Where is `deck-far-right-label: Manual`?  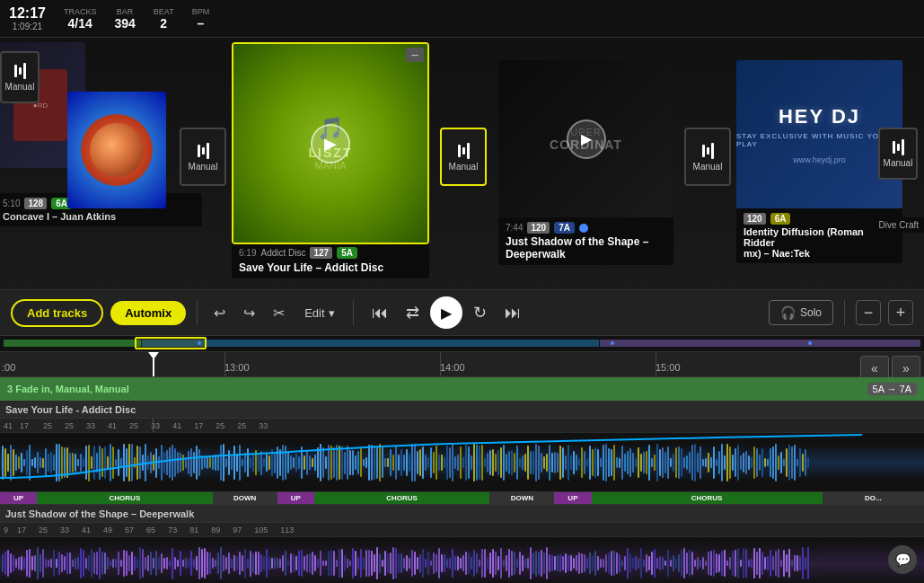
deck-far-right-label: Manual is located at coordinates (898, 163).